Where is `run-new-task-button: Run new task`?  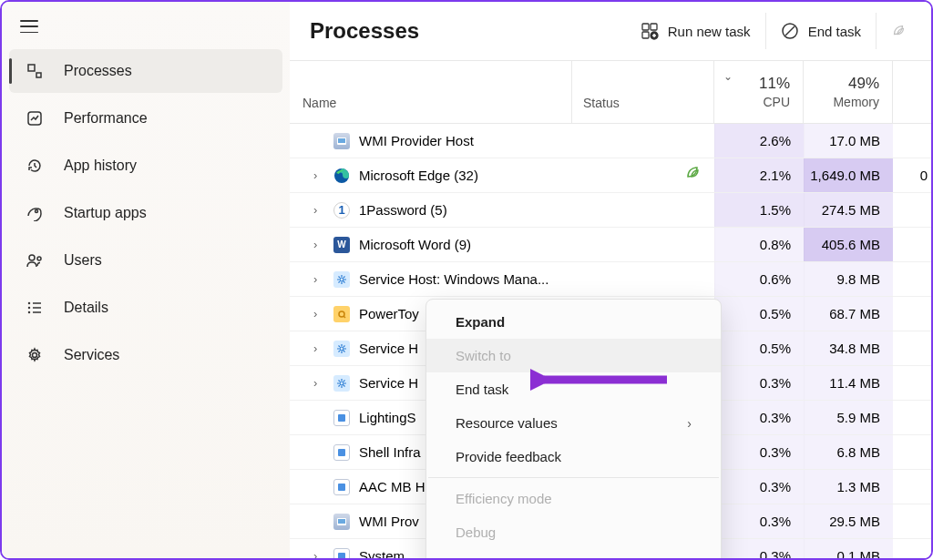 run-new-task-button: Run new task is located at coordinates (696, 31).